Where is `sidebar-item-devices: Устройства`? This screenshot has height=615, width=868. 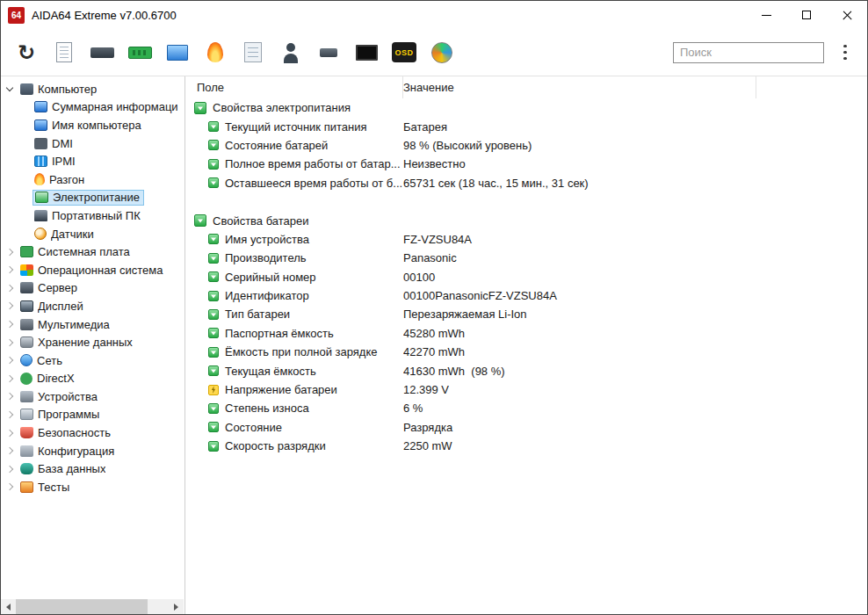
sidebar-item-devices: Устройства is located at coordinates (93, 397).